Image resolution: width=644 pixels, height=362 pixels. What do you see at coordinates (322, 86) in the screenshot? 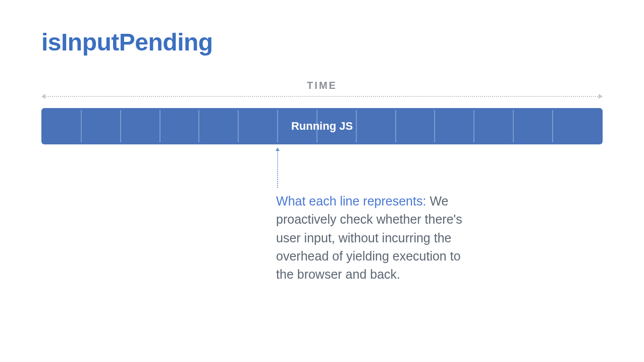
I see `axis-label: TIME` at bounding box center [322, 86].